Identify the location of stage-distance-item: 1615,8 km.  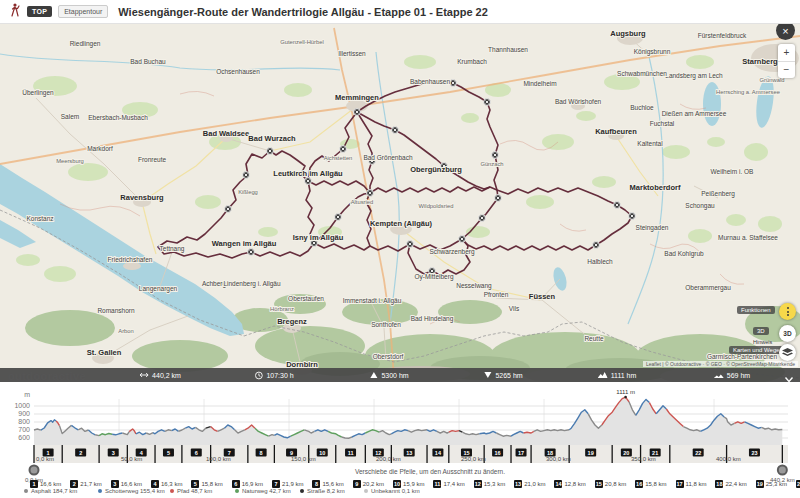
(650, 484).